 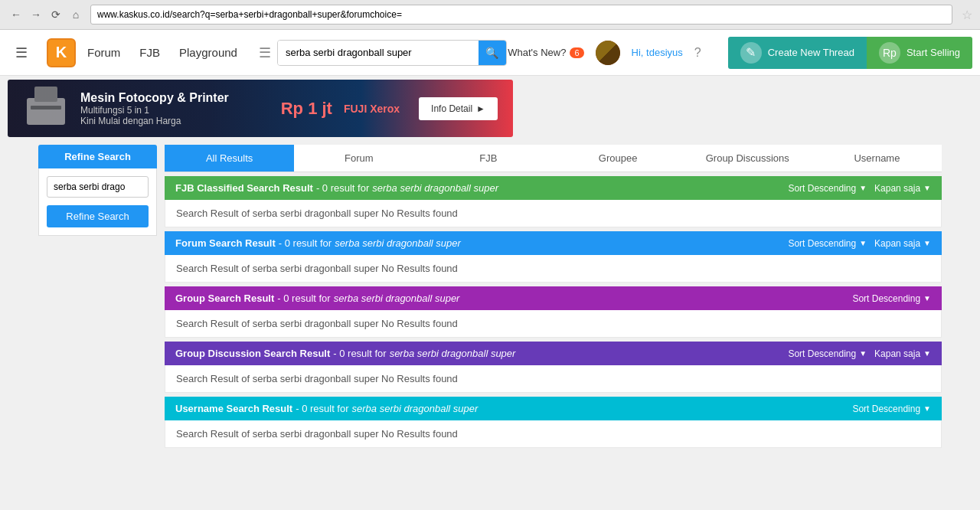 What do you see at coordinates (891, 299) in the screenshot?
I see `group-sort-dropdown: Sort Descending ▼` at bounding box center [891, 299].